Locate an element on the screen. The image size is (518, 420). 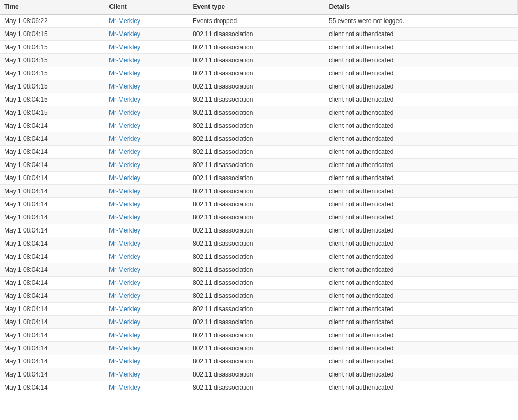
cell-event-type: Events dropped is located at coordinates (257, 21).